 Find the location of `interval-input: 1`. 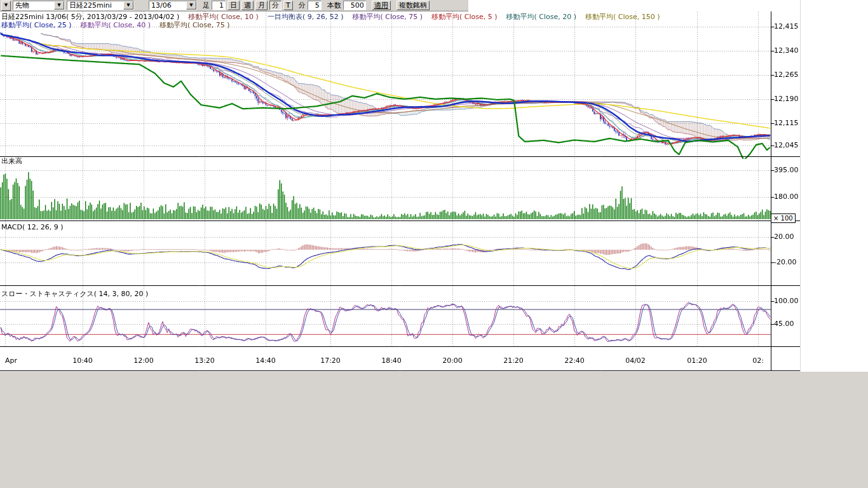

interval-input: 1 is located at coordinates (219, 5).